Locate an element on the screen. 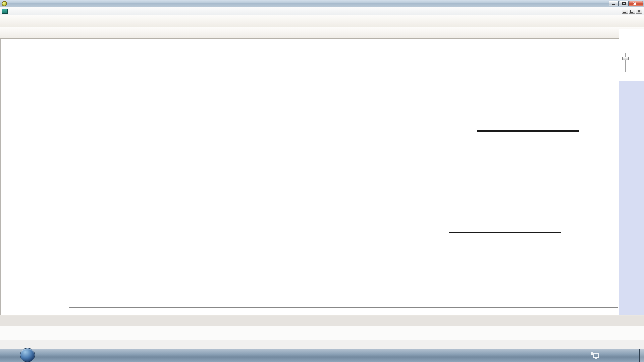 This screenshot has width=644, height=362. title-bar is located at coordinates (322, 4).